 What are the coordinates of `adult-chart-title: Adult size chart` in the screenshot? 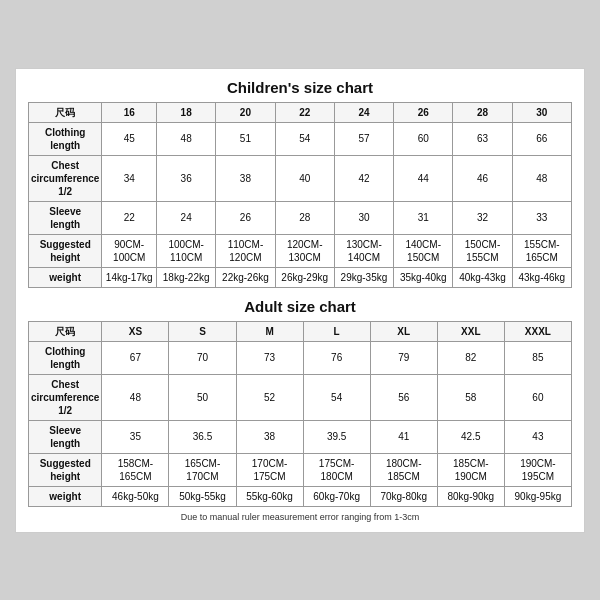 It's located at (300, 306).